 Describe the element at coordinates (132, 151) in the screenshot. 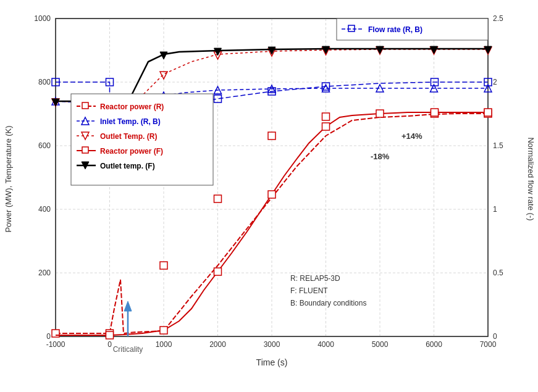

I see `legend-label-4: Reactor power (F)` at that location.